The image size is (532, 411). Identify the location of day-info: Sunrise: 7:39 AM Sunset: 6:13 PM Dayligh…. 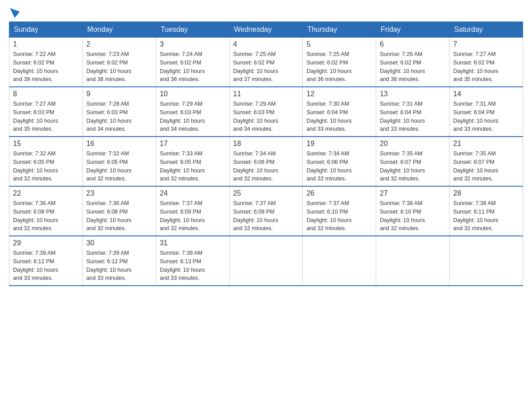
(193, 266).